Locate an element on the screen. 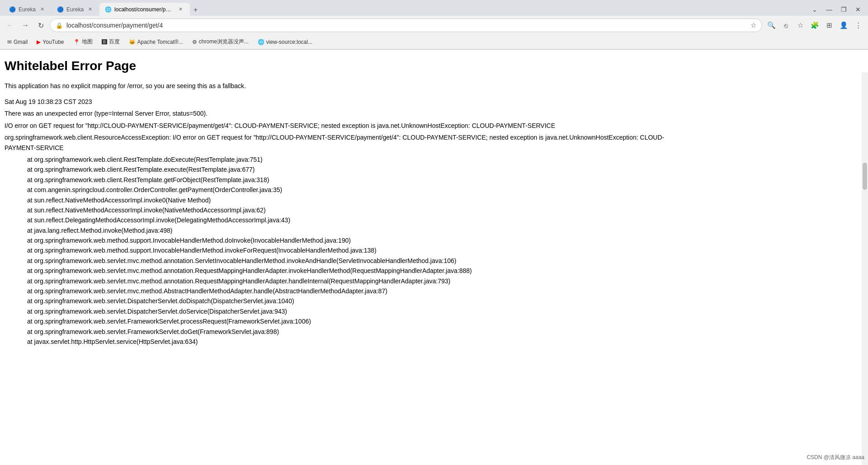 This screenshot has width=868, height=465. stack-line-7: at java.lang.reflect.Method.invoke(Metho… is located at coordinates (339, 230).